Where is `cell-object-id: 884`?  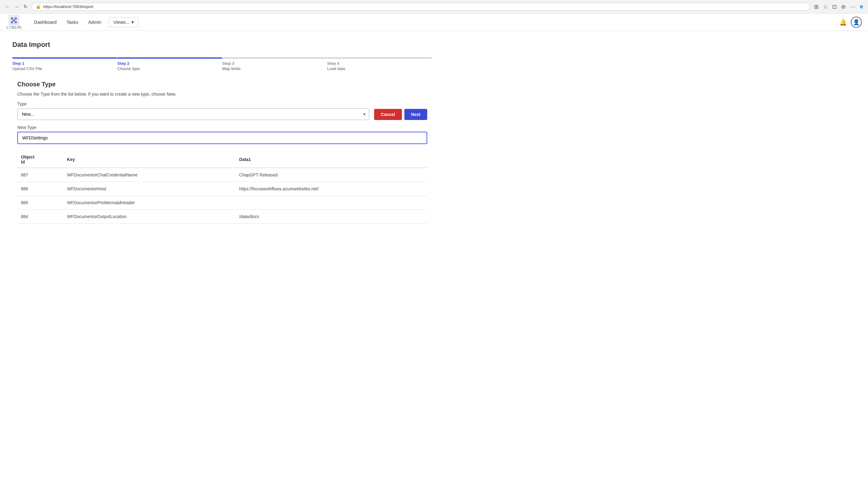 cell-object-id: 884 is located at coordinates (40, 217).